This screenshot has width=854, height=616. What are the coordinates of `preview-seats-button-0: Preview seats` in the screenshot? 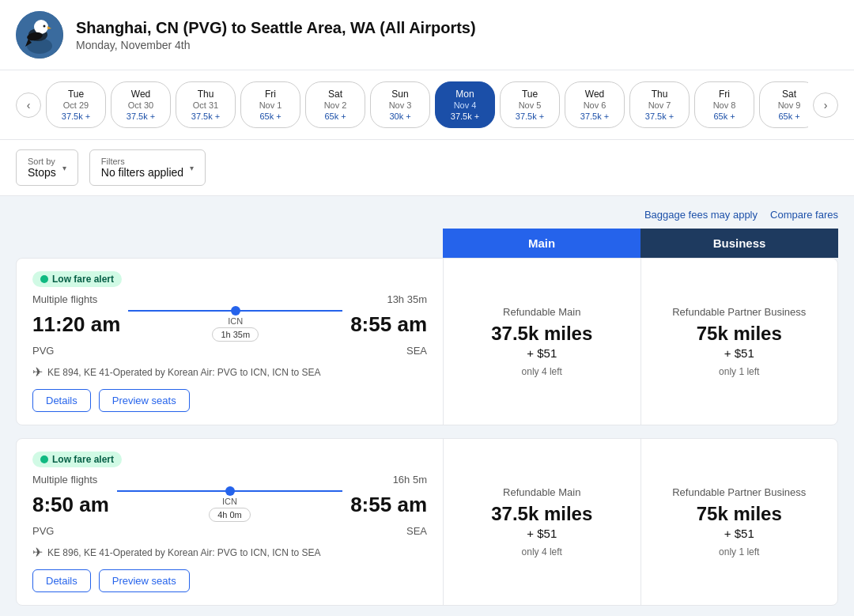 It's located at (144, 400).